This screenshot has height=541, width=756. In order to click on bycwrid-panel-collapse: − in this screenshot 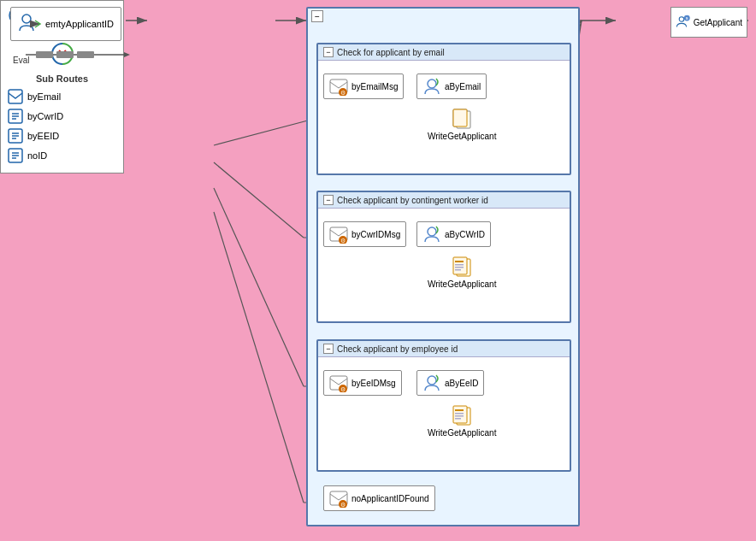, I will do `click(328, 200)`.